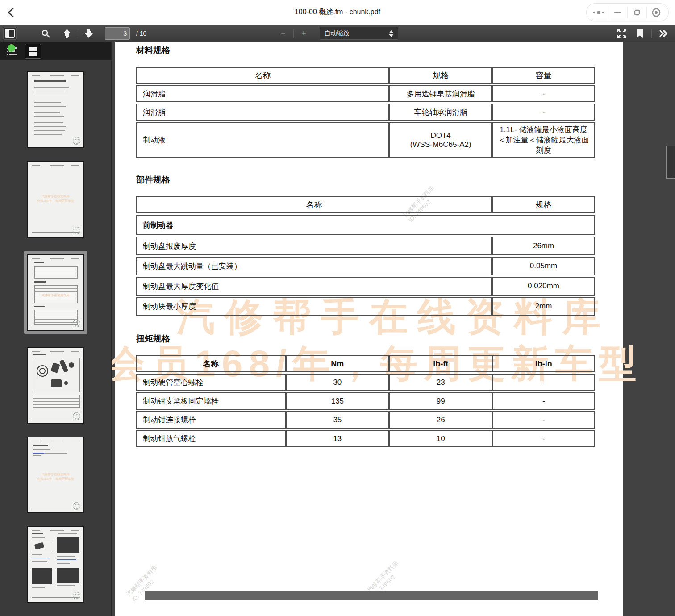  I want to click on table-cell: 35, so click(338, 420).